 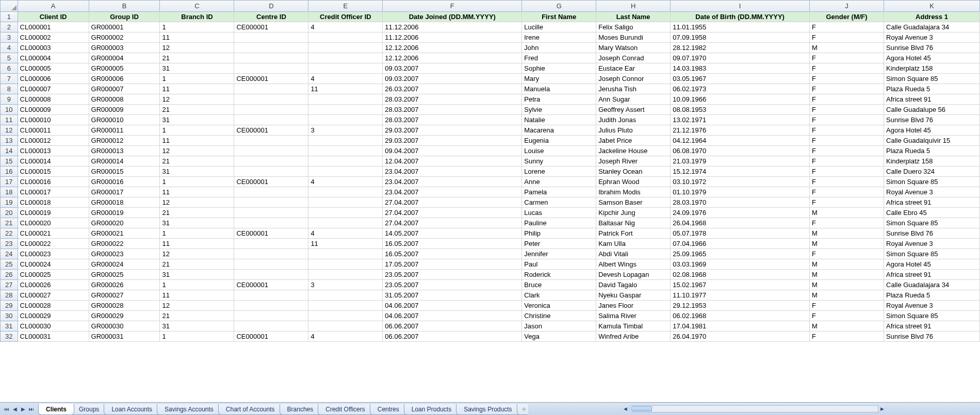 I want to click on cell: Christine, so click(x=559, y=316).